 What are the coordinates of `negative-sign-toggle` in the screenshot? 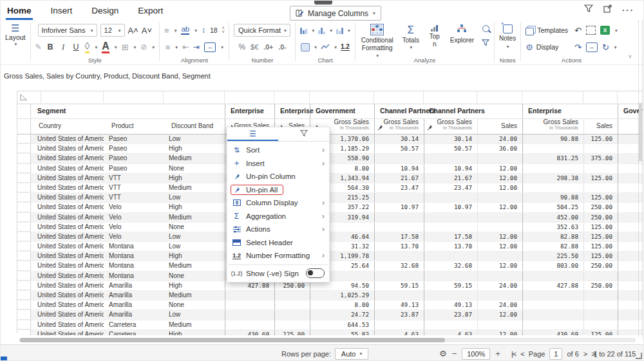 It's located at (316, 273).